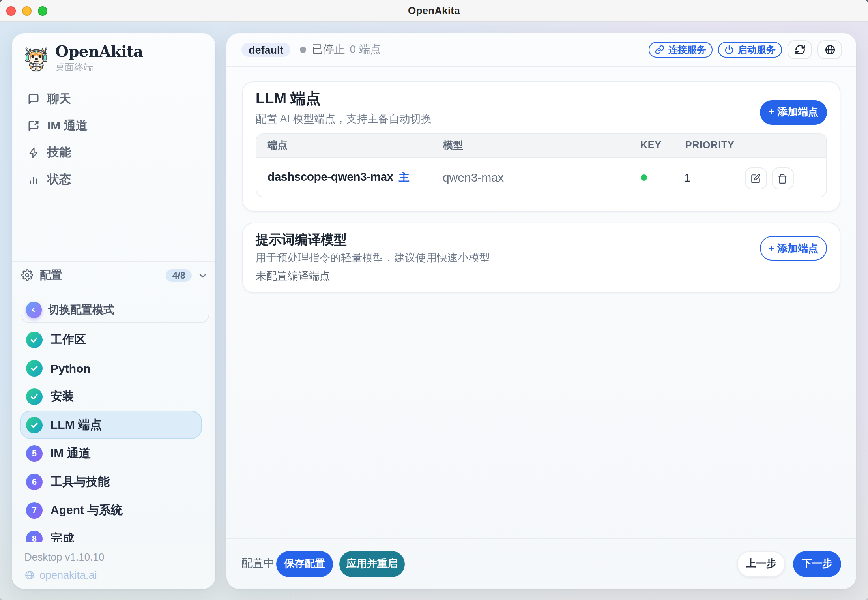 The width and height of the screenshot is (868, 600). Describe the element at coordinates (404, 177) in the screenshot. I see `primary-tag: 主` at that location.